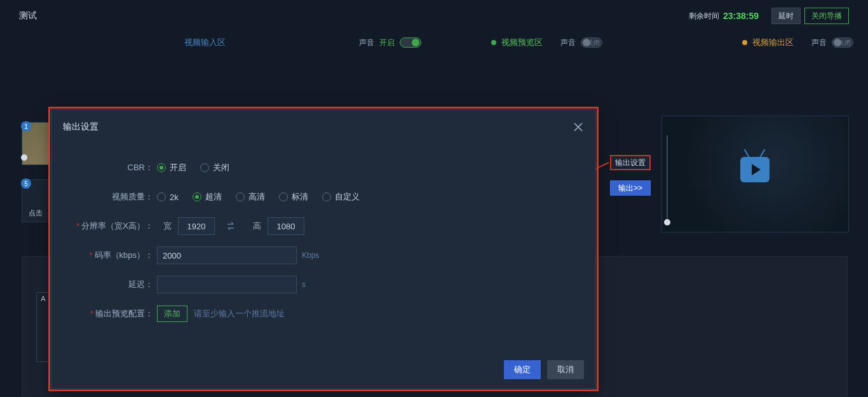 The image size is (868, 397). What do you see at coordinates (827, 16) in the screenshot?
I see `close-director-button: 关闭导播` at bounding box center [827, 16].